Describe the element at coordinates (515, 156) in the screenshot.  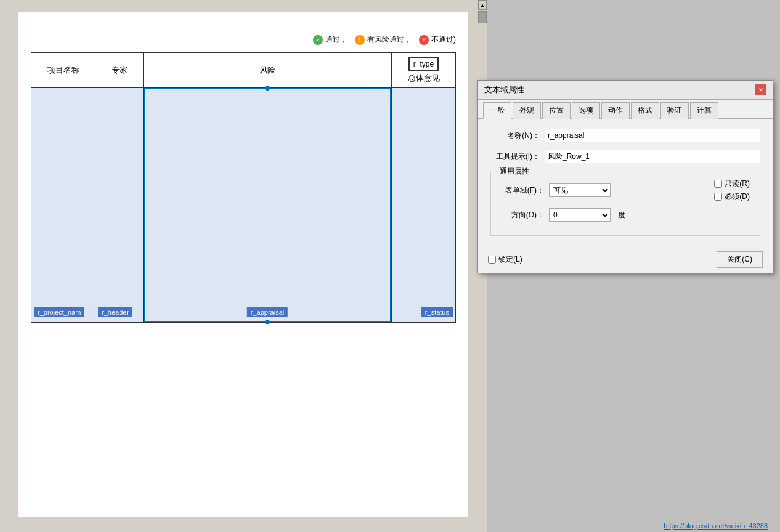
I see `tooltip-label: 工具提示(I)：` at that location.